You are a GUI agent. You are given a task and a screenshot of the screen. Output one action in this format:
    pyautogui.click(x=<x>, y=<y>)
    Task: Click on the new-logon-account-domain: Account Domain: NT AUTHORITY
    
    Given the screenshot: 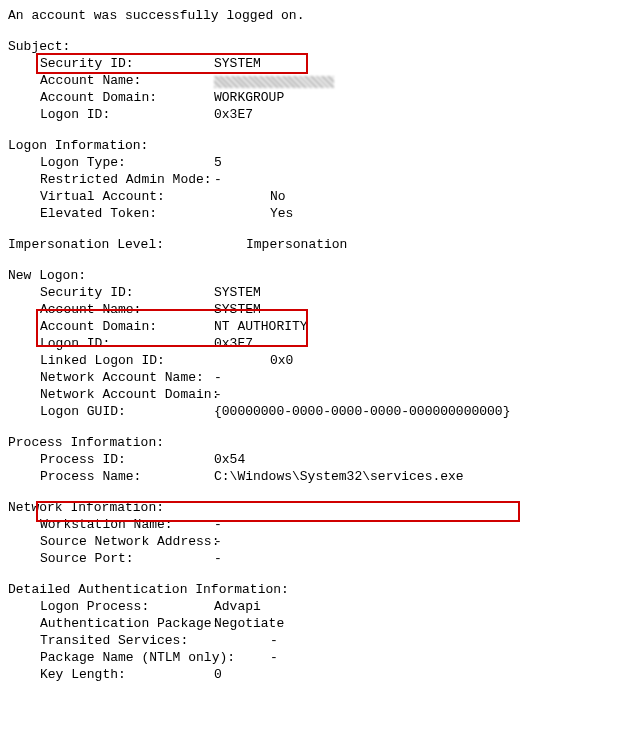 What is the action you would take?
    pyautogui.click(x=314, y=328)
    